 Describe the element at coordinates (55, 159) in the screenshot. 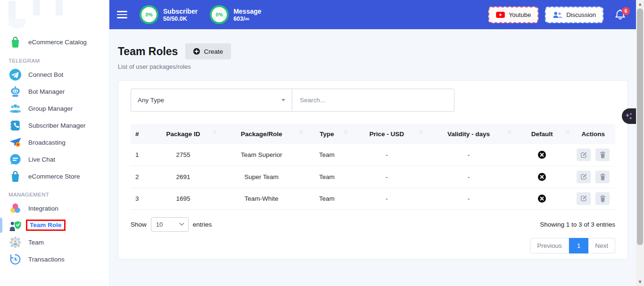

I see `sidebar-item-live-chat: Live Chat` at that location.